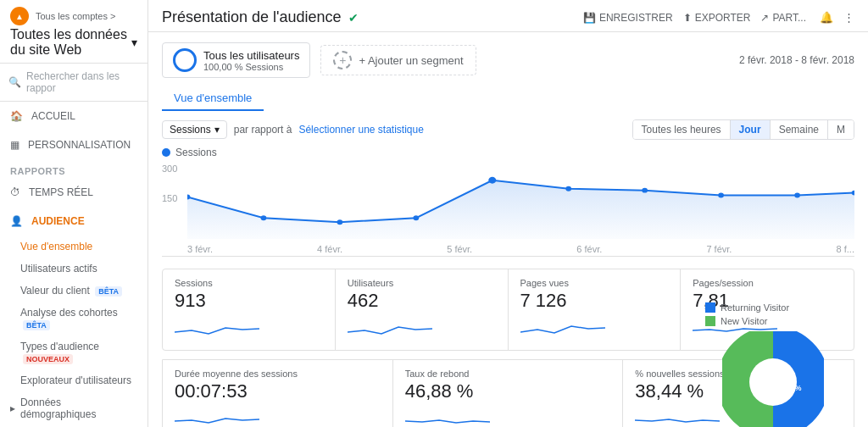  Describe the element at coordinates (710, 308) in the screenshot. I see `returning-dot` at that location.